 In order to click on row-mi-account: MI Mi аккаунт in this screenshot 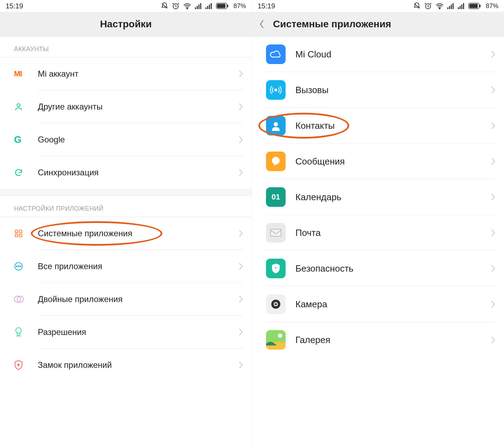, I will do `click(126, 74)`.